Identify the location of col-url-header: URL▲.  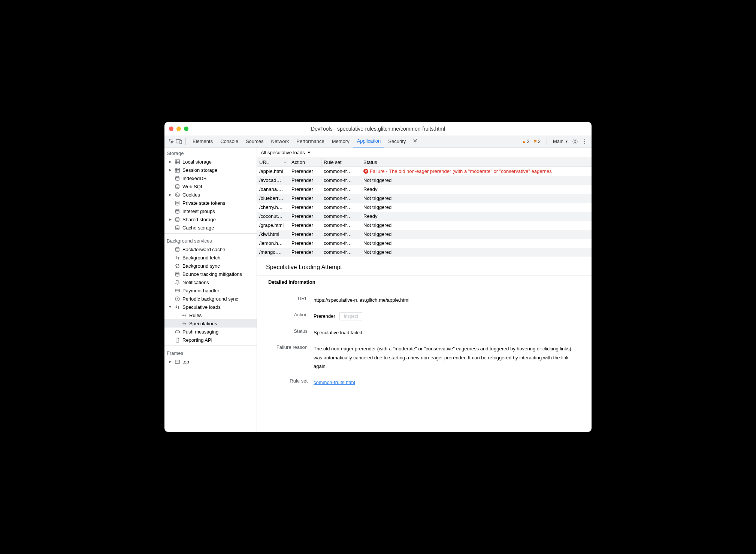
(273, 162).